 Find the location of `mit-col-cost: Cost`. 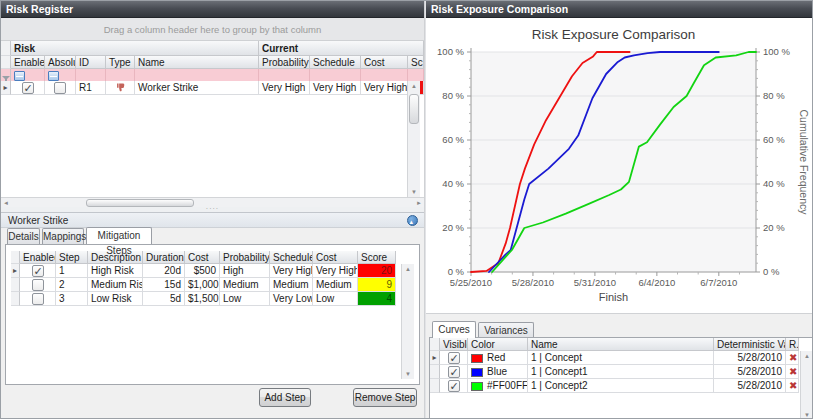

mit-col-cost: Cost is located at coordinates (202, 258).